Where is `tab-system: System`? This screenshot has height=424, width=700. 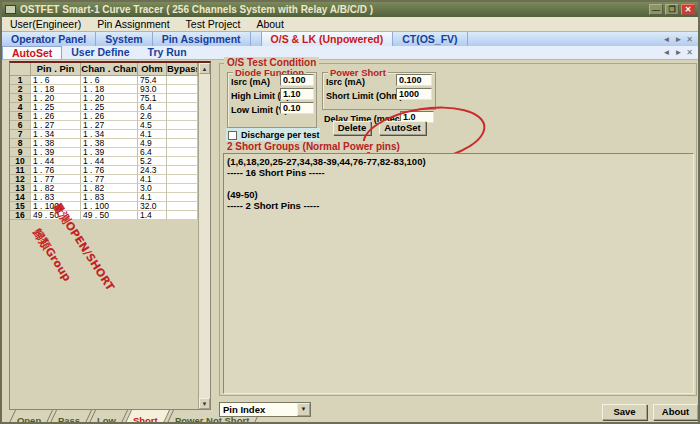
tab-system: System is located at coordinates (124, 39).